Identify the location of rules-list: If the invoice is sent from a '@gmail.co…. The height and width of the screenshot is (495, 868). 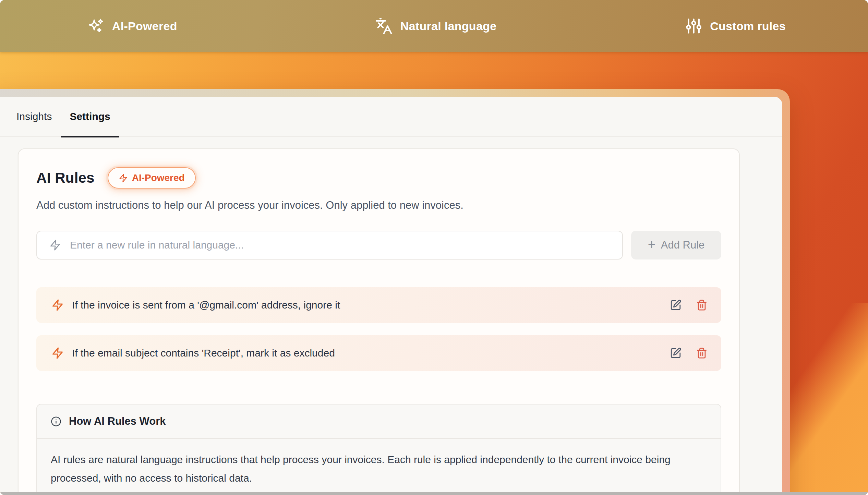
(379, 329).